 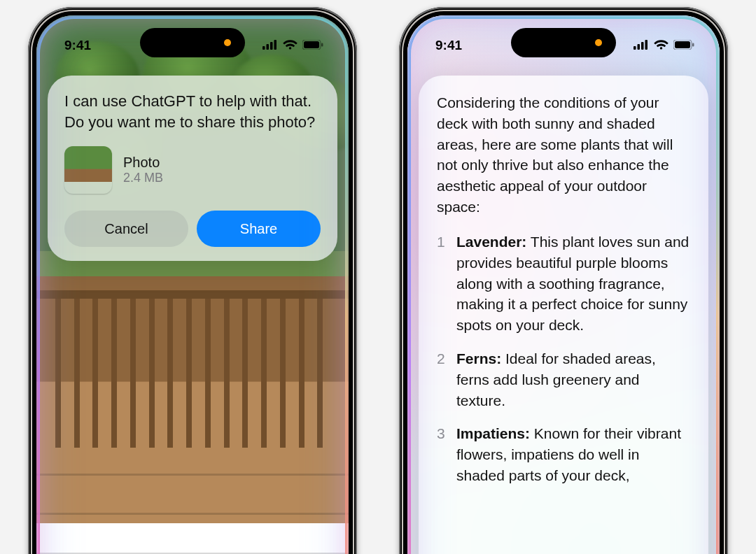 I want to click on photo-attachment: Photo 2.4 MB, so click(x=192, y=170).